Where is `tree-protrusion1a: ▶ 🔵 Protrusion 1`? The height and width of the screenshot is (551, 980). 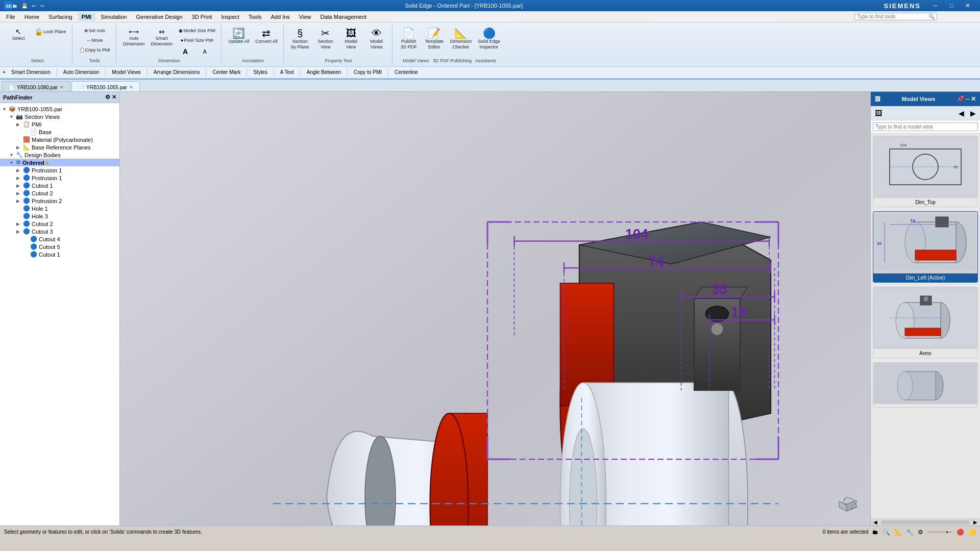
tree-protrusion1a: ▶ 🔵 Protrusion 1 is located at coordinates (60, 170).